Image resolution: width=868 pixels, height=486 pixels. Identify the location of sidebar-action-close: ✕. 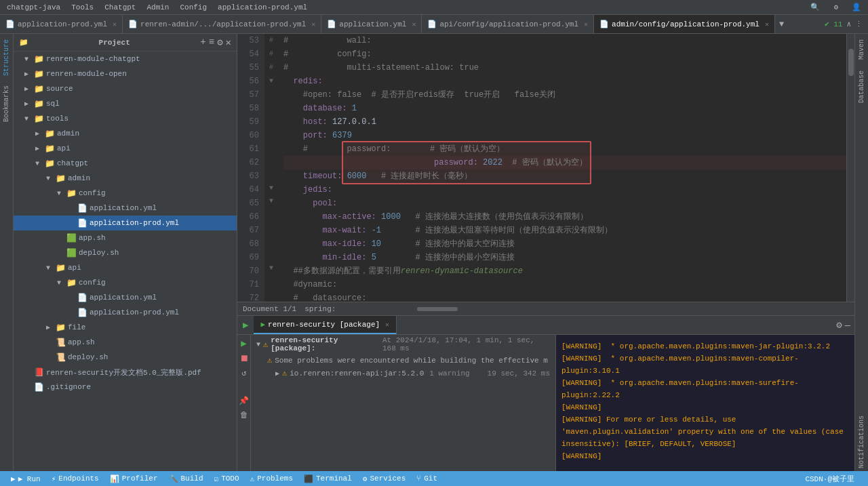
(229, 42).